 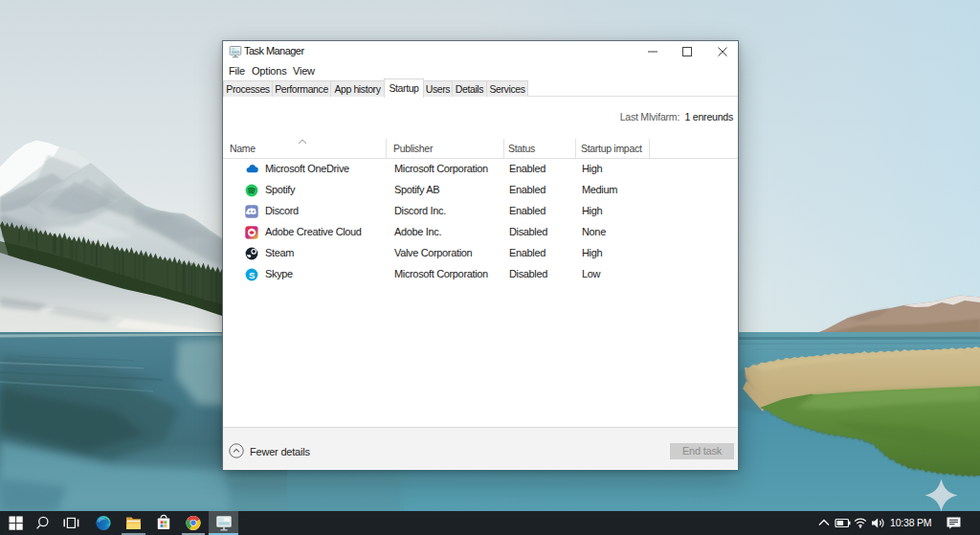 I want to click on svg-text: S, so click(x=252, y=276).